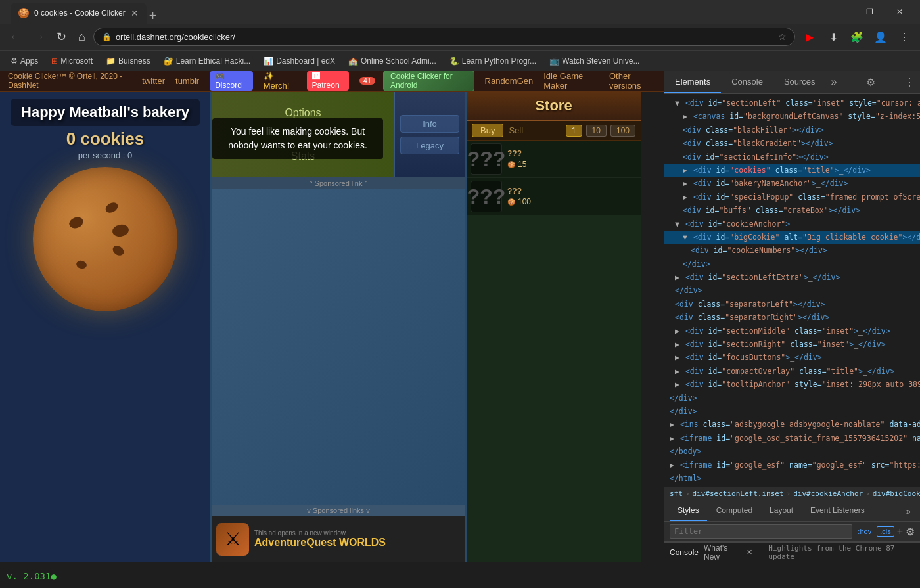 The height and width of the screenshot is (588, 920). Describe the element at coordinates (338, 539) in the screenshot. I see `ad-banner: ⚔ This ad opens in a new window. Adventu…` at that location.